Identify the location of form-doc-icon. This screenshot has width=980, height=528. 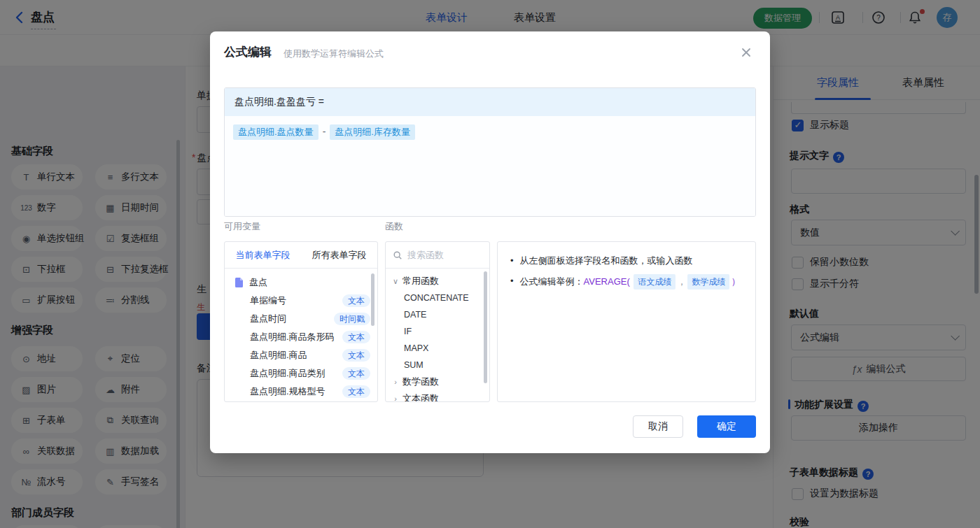
(239, 283).